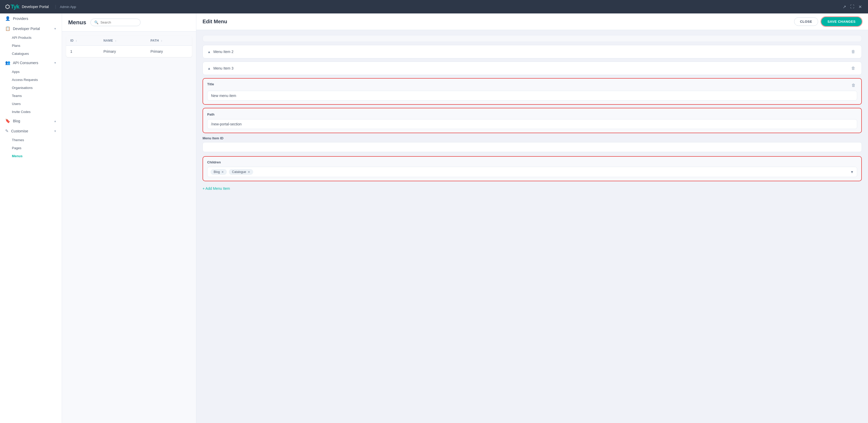 The image size is (868, 423). What do you see at coordinates (434, 7) in the screenshot?
I see `top-header: ⬡ Tyk Developer Portal Admin App ↗ ⛶ ✕` at bounding box center [434, 7].